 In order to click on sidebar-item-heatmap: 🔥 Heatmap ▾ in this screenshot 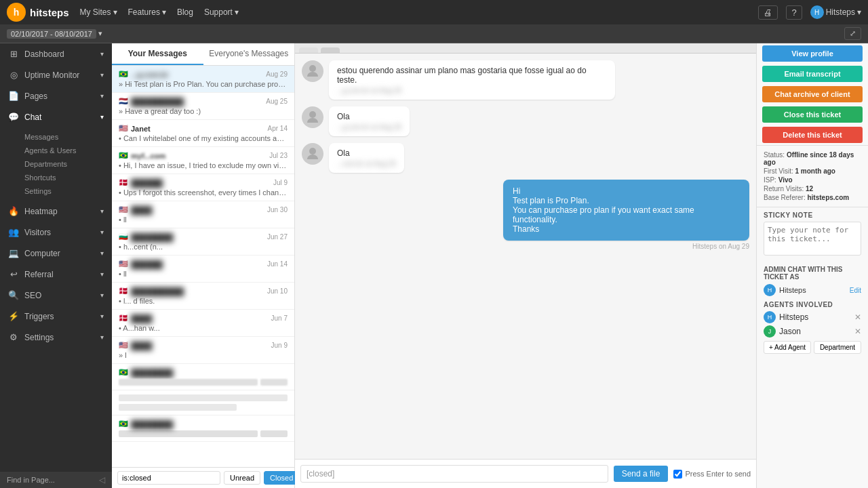, I will do `click(56, 211)`.